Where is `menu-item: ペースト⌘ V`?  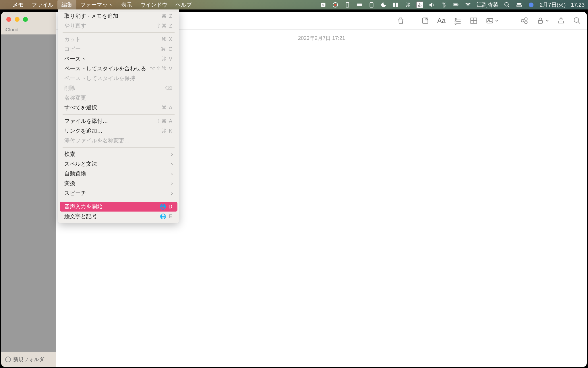
menu-item: ペースト⌘ V is located at coordinates (119, 59).